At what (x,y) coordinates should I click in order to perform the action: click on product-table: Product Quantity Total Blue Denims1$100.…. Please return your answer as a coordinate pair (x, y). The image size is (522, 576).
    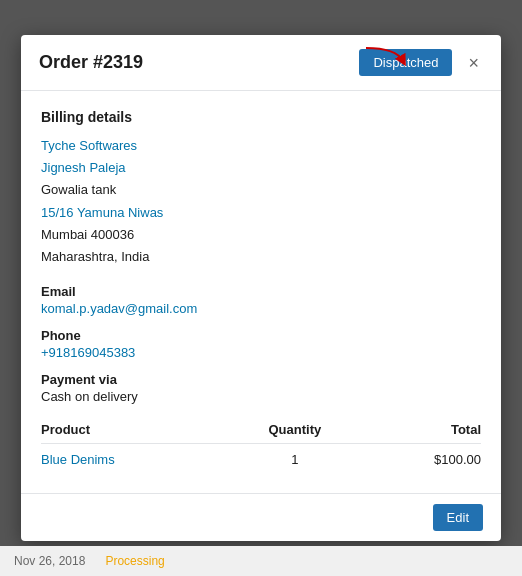
    Looking at the image, I should click on (261, 446).